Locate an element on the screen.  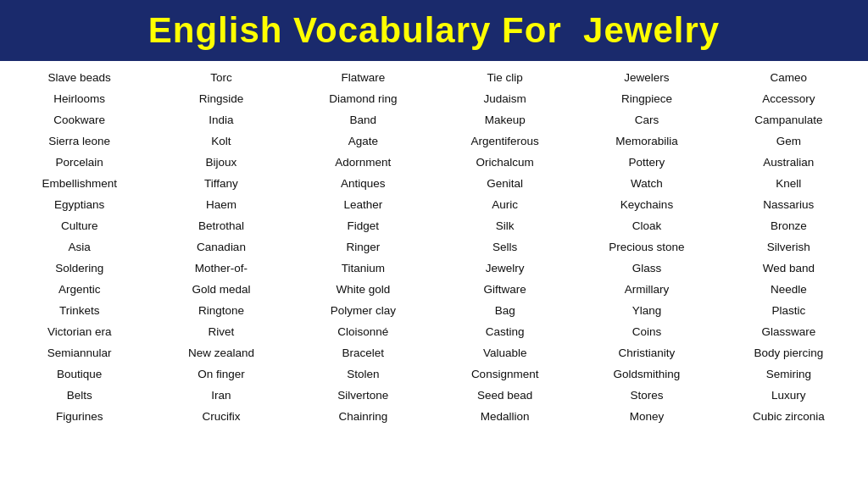
list-item: Body piercing is located at coordinates (788, 354).